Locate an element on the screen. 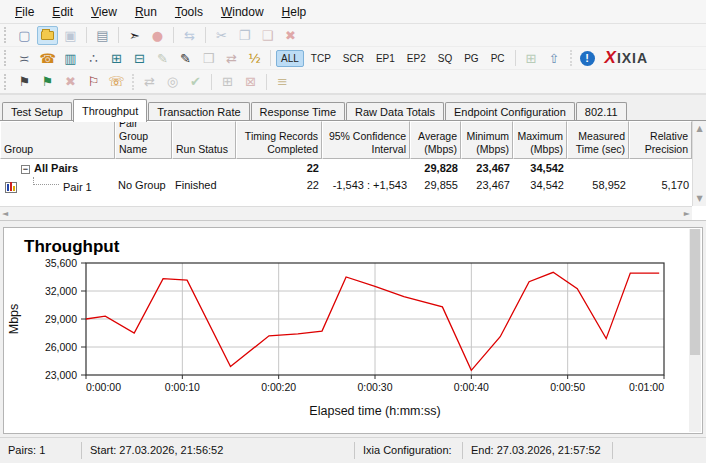 The height and width of the screenshot is (463, 706). info-icon: ! is located at coordinates (588, 58).